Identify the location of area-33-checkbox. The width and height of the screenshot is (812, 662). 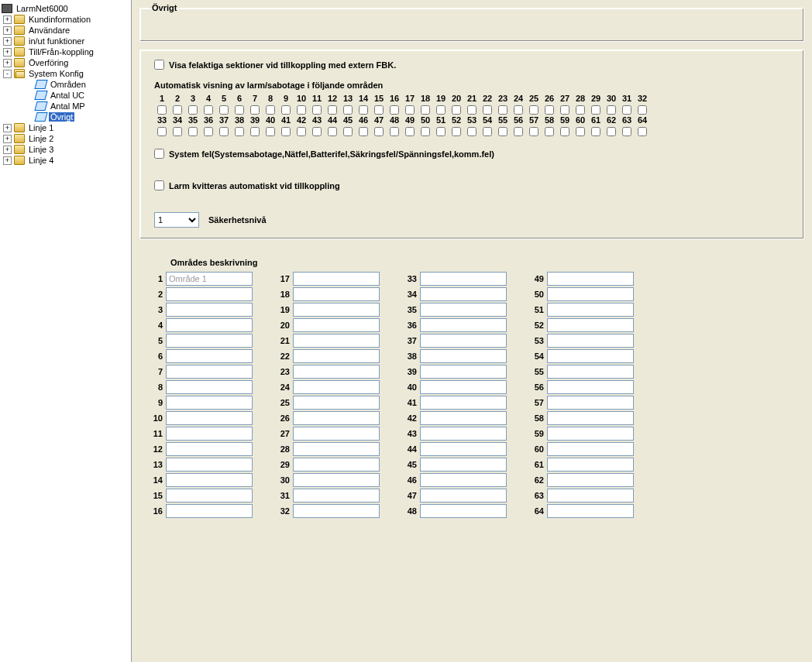
(162, 132).